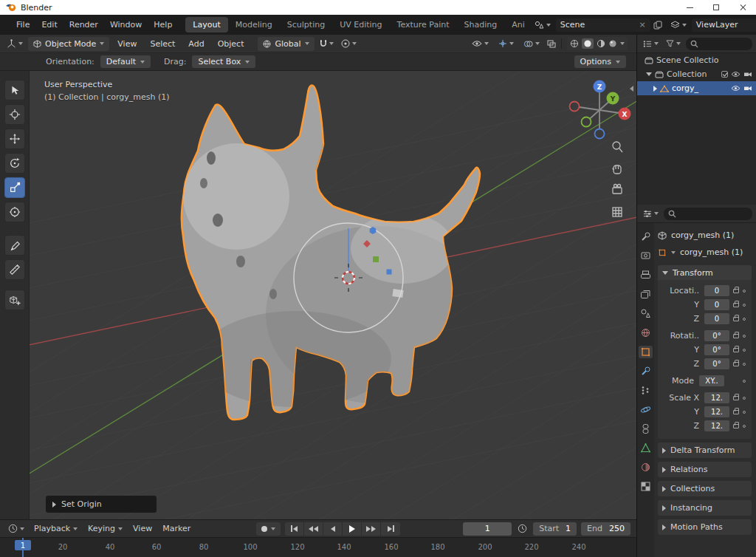 This screenshot has width=756, height=557. Describe the element at coordinates (518, 25) in the screenshot. I see `tab-animation: Ani` at that location.